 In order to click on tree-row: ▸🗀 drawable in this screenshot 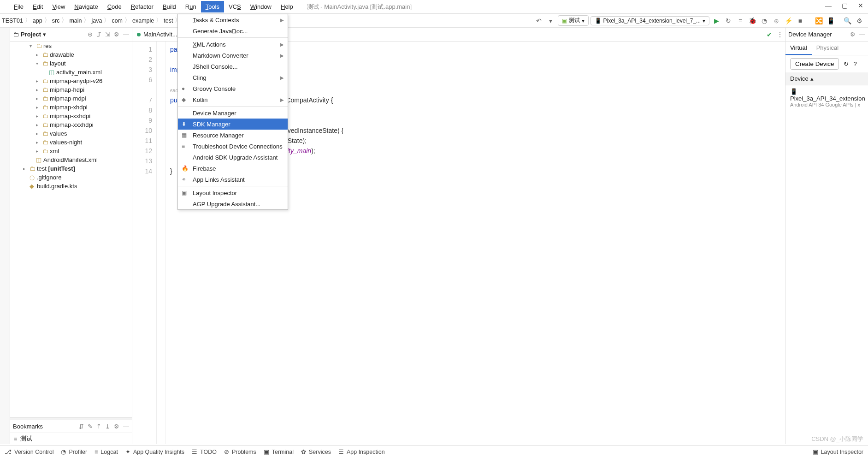, I will do `click(71, 54)`.